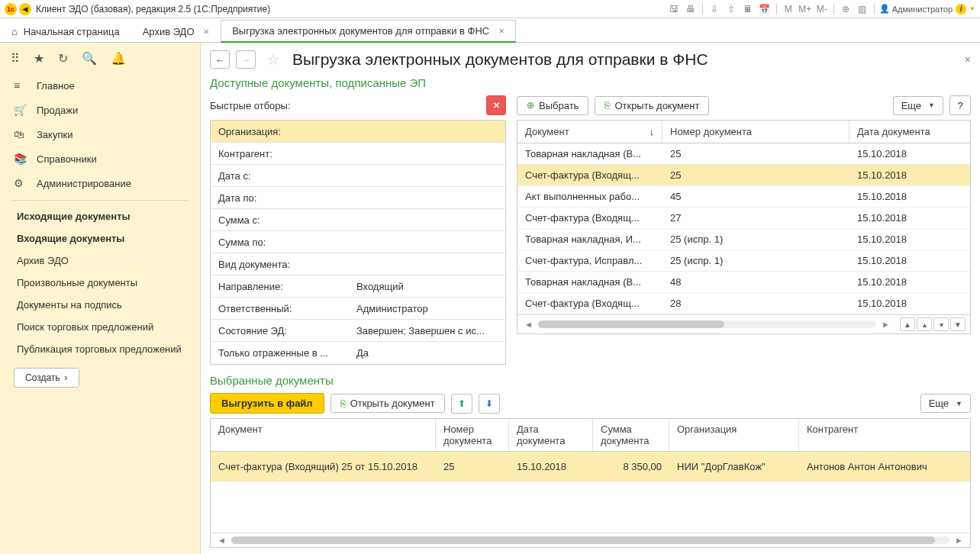  Describe the element at coordinates (924, 324) in the screenshot. I see `page-up-button: ▴` at that location.